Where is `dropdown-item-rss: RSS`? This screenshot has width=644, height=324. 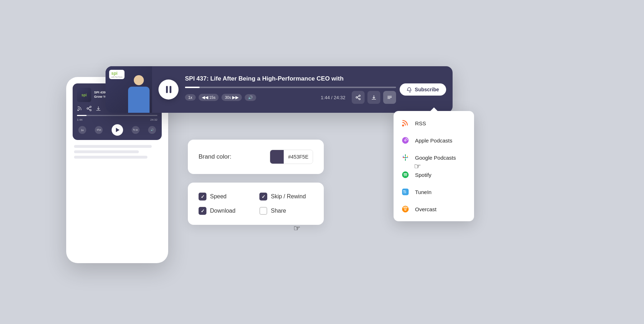
dropdown-item-rss: RSS is located at coordinates (434, 123).